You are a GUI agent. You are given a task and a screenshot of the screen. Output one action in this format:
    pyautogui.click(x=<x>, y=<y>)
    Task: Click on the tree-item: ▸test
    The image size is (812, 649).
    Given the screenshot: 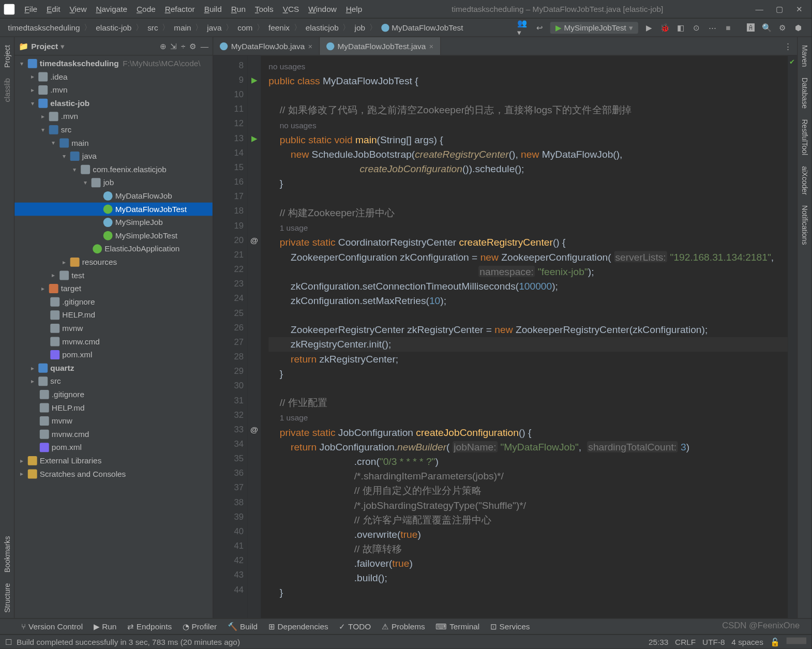 What is the action you would take?
    pyautogui.click(x=114, y=276)
    